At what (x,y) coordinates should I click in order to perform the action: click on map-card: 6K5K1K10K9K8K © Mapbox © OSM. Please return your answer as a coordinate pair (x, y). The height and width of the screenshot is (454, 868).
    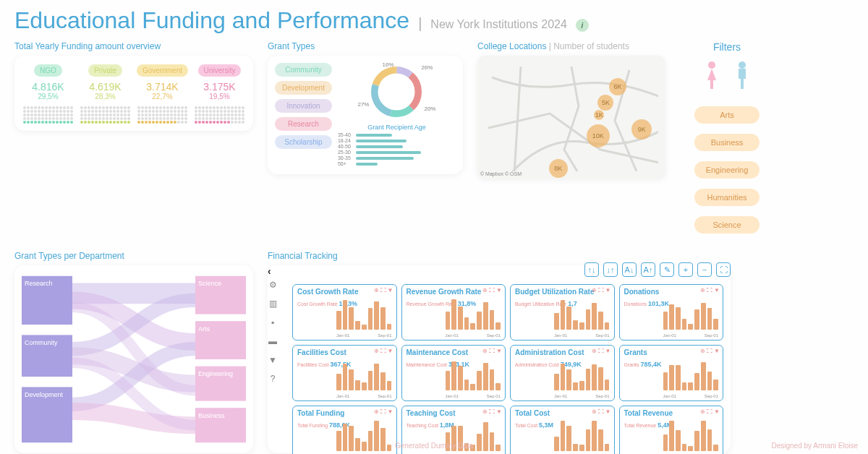
    Looking at the image, I should click on (571, 117).